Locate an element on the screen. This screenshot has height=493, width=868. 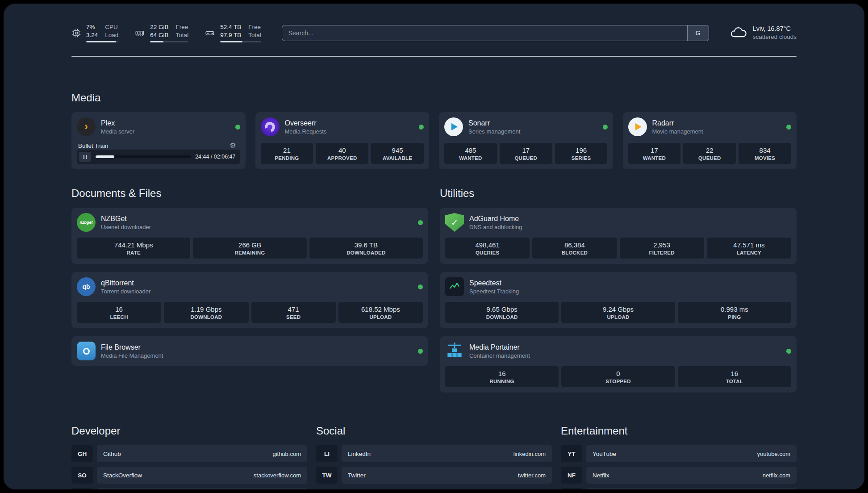
service-card-qbittorrent: qb qBittorrent Torrent downloader 16 is located at coordinates (250, 300).